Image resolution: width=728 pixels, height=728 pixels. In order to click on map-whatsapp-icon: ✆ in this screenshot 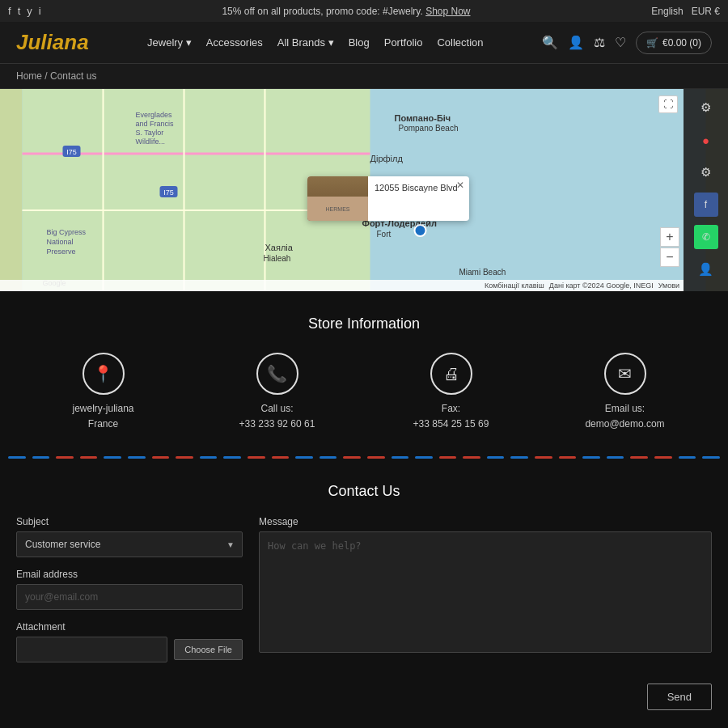, I will do `click(706, 237)`.